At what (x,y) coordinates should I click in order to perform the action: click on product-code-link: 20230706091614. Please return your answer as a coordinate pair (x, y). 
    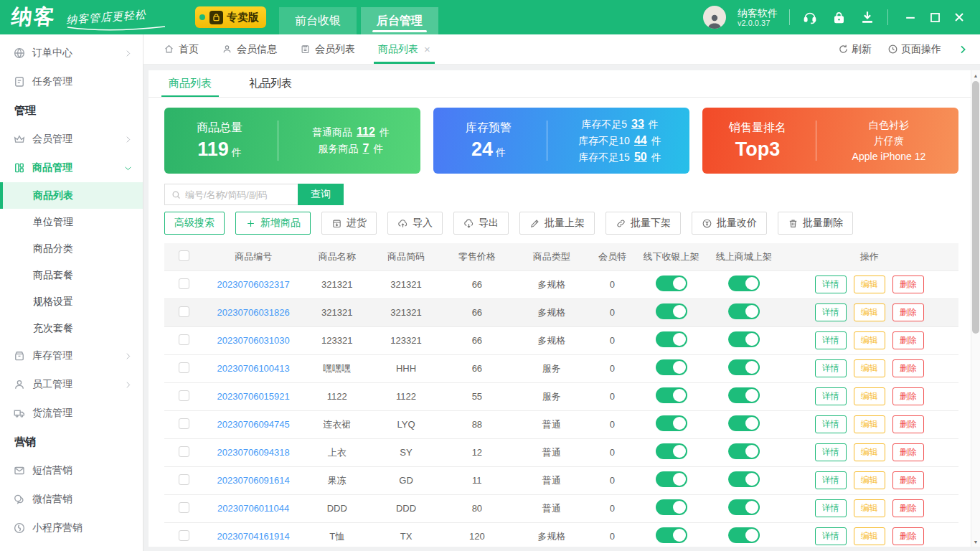
    Looking at the image, I should click on (254, 481).